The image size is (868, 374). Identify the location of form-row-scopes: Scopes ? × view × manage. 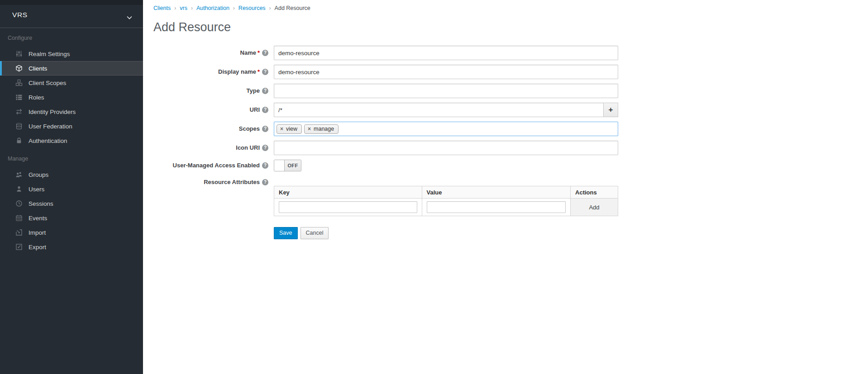
(506, 129).